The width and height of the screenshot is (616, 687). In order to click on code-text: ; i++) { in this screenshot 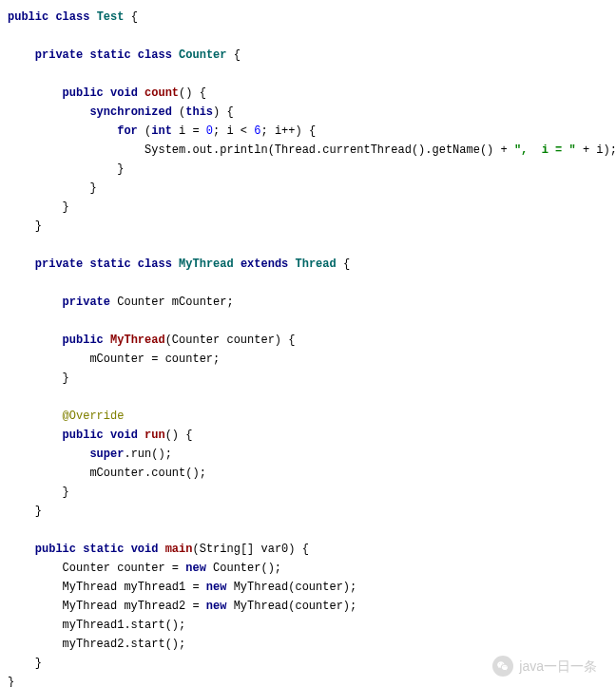, I will do `click(288, 131)`.